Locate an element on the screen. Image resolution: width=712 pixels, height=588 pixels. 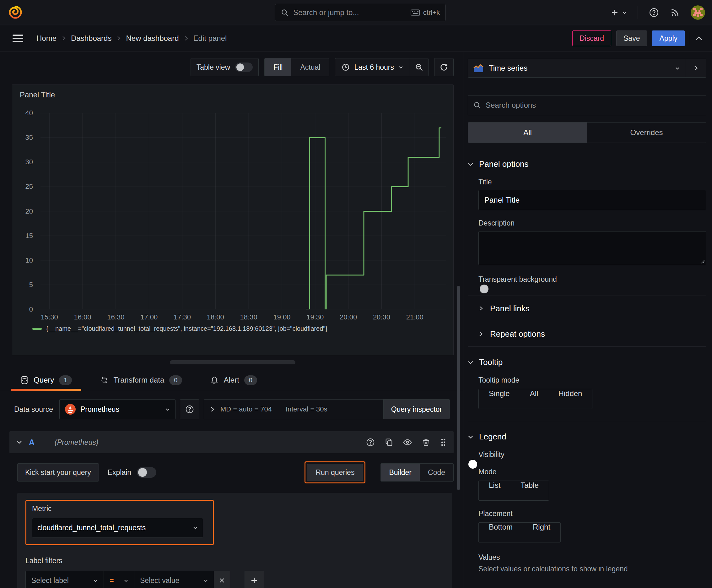
apply-button: Apply is located at coordinates (668, 38).